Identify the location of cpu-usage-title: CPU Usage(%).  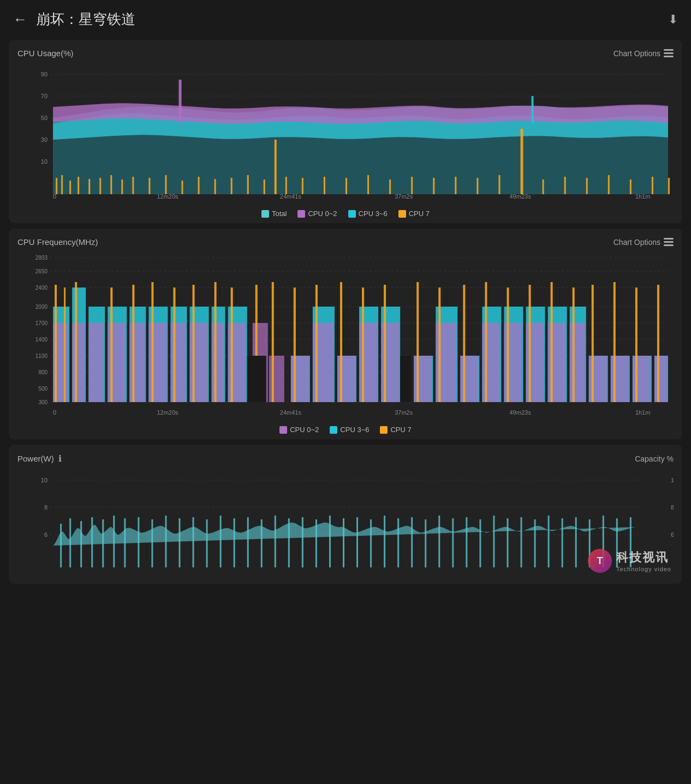
(46, 53).